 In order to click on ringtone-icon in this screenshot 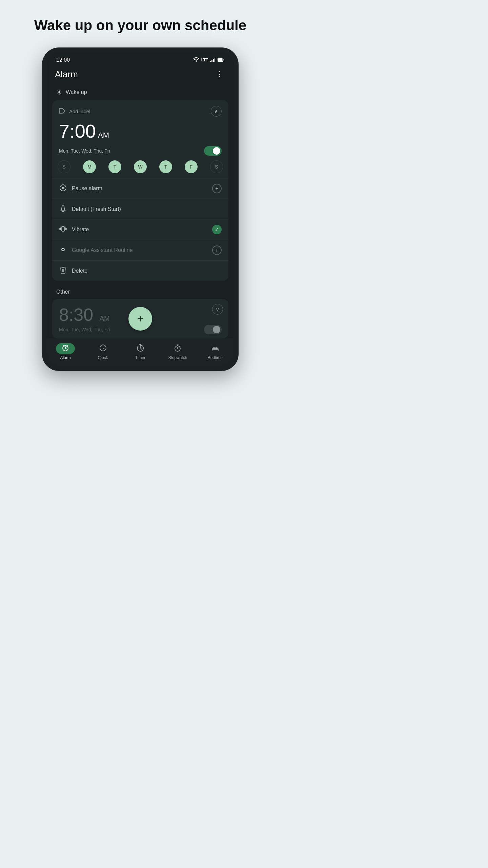, I will do `click(63, 209)`.